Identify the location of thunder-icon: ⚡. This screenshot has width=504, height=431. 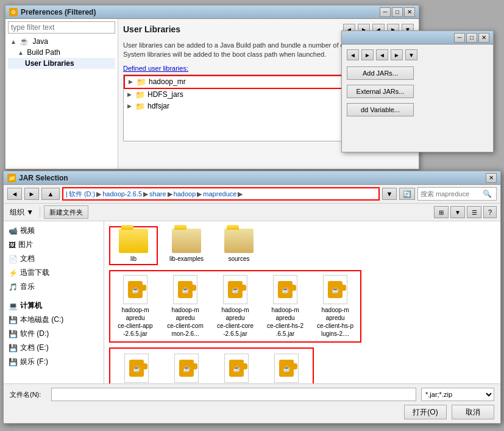
(13, 273).